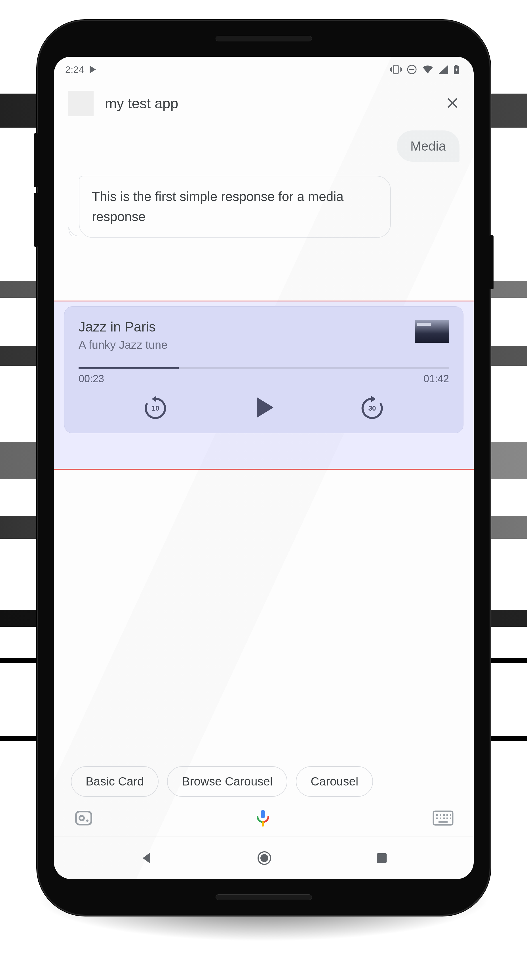 The image size is (527, 980). Describe the element at coordinates (115, 781) in the screenshot. I see `suggestion-chip-basic-card: Basic Card` at that location.